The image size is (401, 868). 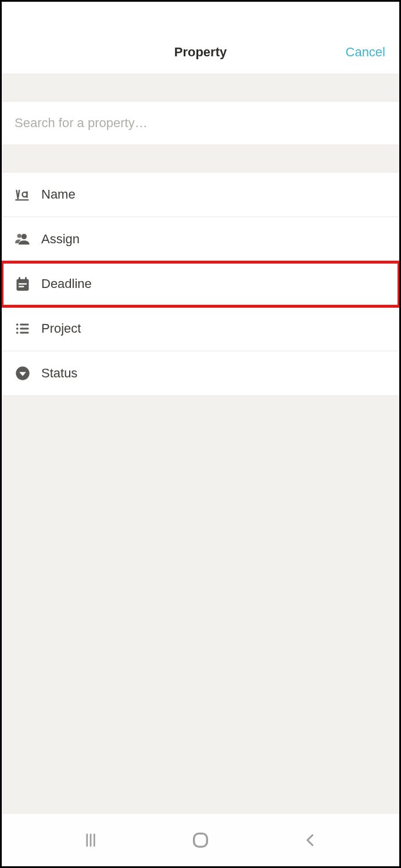 What do you see at coordinates (23, 195) in the screenshot?
I see `text-icon` at bounding box center [23, 195].